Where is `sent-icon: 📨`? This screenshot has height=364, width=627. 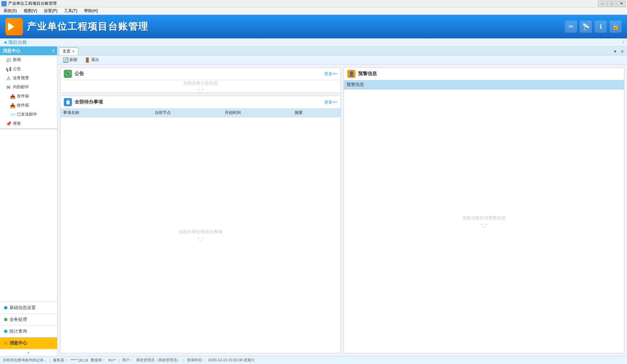
sent-icon: 📨 is located at coordinates (12, 115).